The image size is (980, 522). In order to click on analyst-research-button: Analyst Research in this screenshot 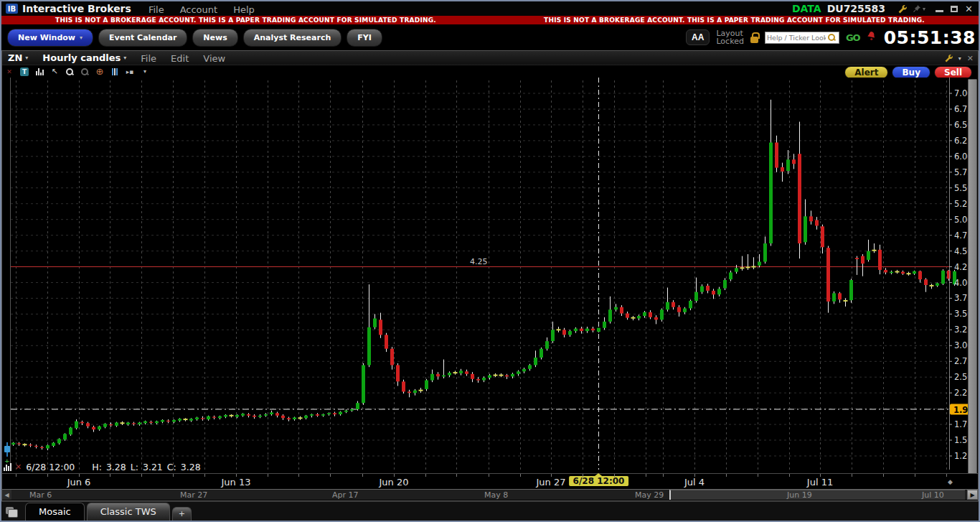, I will do `click(293, 37)`.